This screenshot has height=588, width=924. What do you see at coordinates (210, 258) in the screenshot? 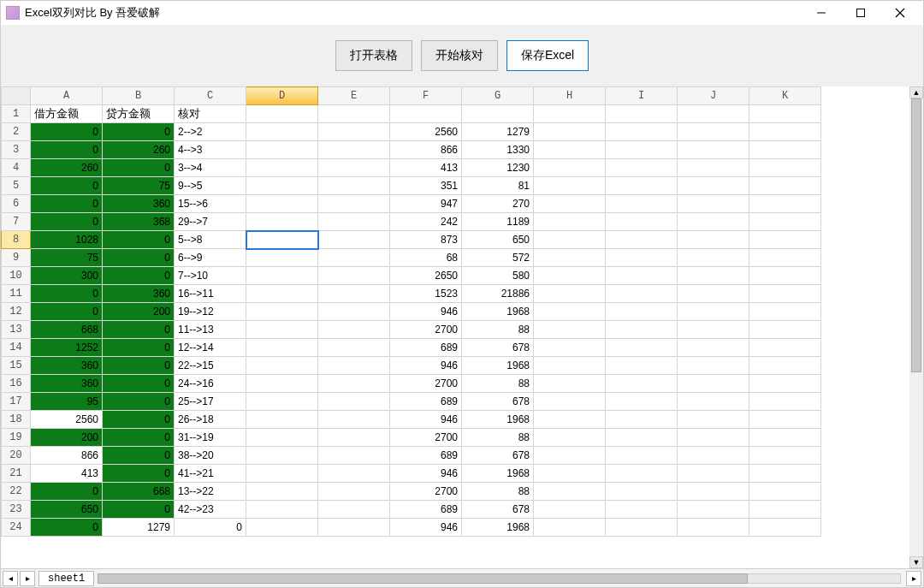
I see `cell: 6-->9` at bounding box center [210, 258].